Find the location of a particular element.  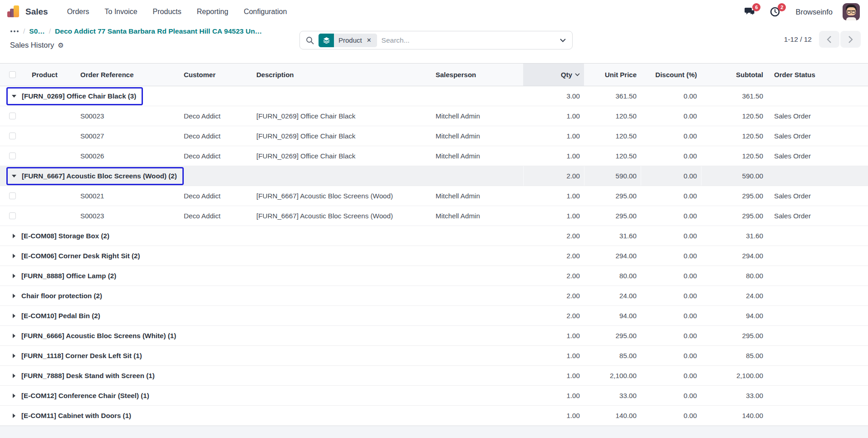

menu-orders: Orders is located at coordinates (78, 12).